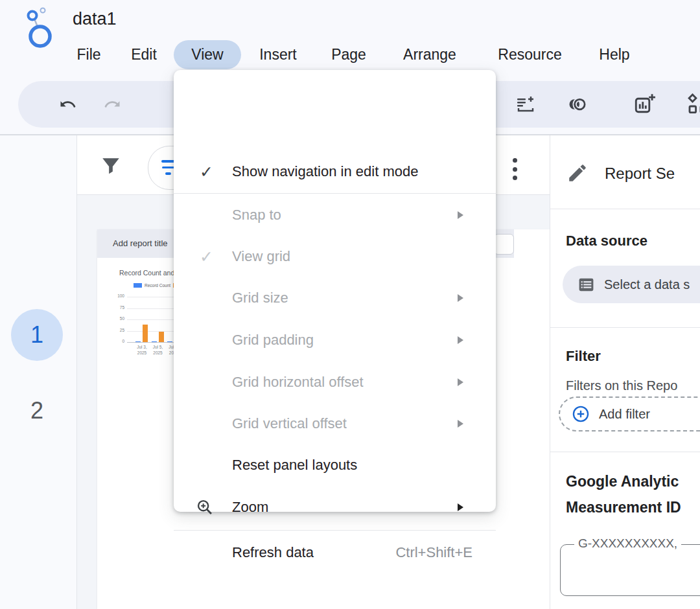 This screenshot has width=700, height=609. I want to click on menubar-item-file: File, so click(89, 54).